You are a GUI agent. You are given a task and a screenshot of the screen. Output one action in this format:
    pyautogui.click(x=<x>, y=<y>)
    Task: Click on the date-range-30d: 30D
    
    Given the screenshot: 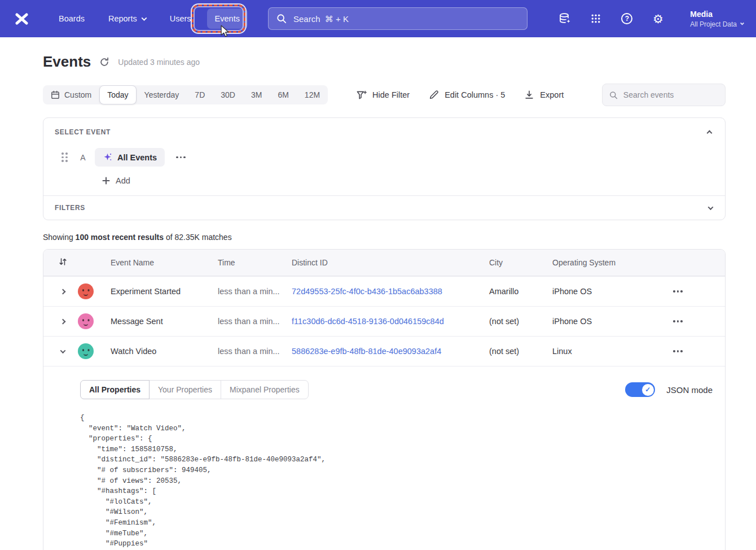 What is the action you would take?
    pyautogui.click(x=228, y=95)
    